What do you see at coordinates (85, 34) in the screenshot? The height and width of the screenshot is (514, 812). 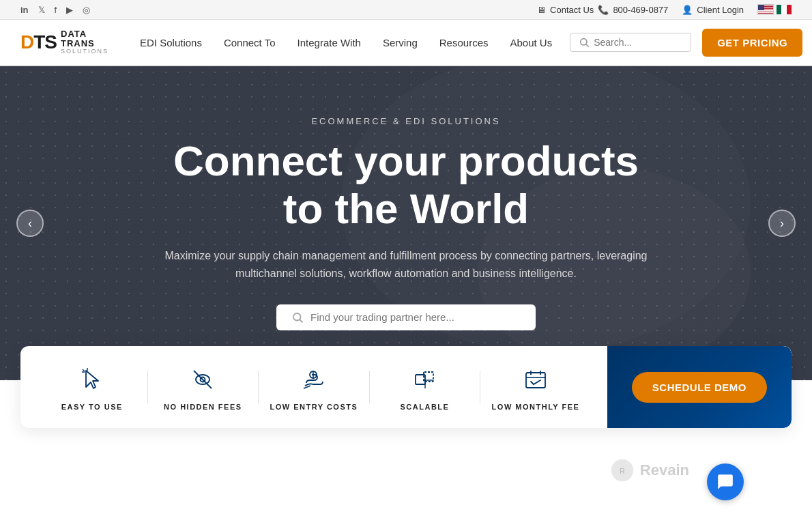 I see `logo-data: DATA` at bounding box center [85, 34].